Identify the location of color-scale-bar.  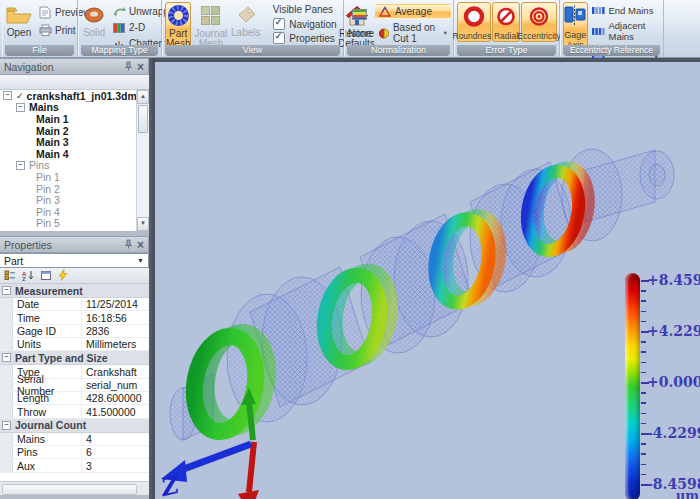
(632, 386).